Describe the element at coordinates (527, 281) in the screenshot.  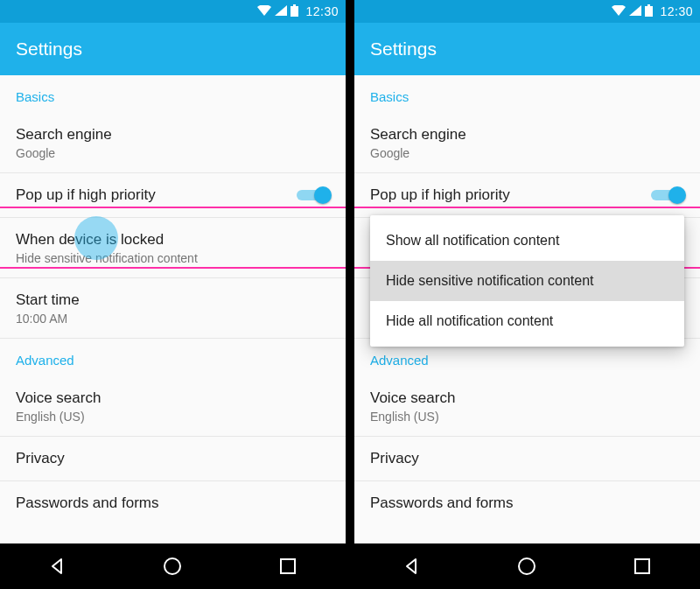
I see `popup-option-hide-sensitive: Hide sensitive notification content` at that location.